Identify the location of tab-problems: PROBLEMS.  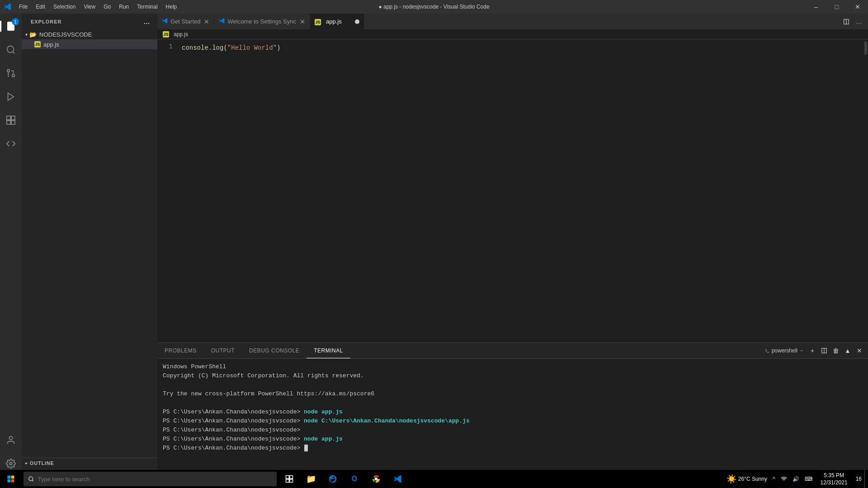
(181, 351).